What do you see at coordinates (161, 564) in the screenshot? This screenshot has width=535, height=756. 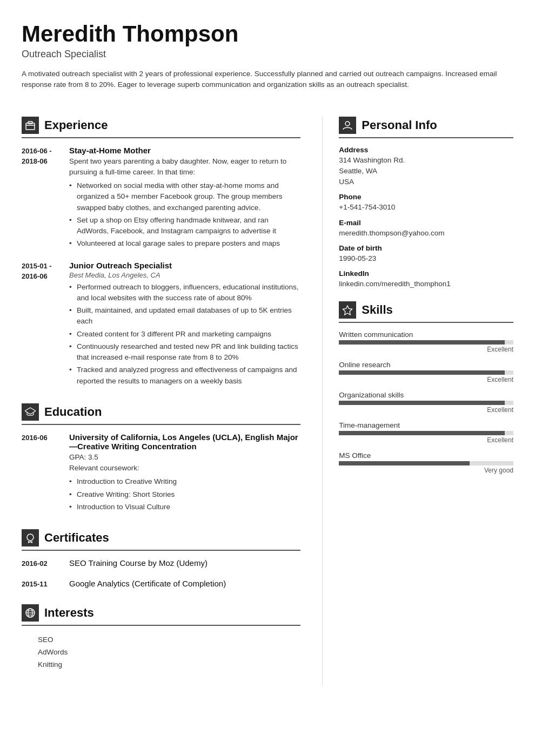 I see `cert-entry-0: 2016-02 SEO Training Course by Moz (Udem…` at bounding box center [161, 564].